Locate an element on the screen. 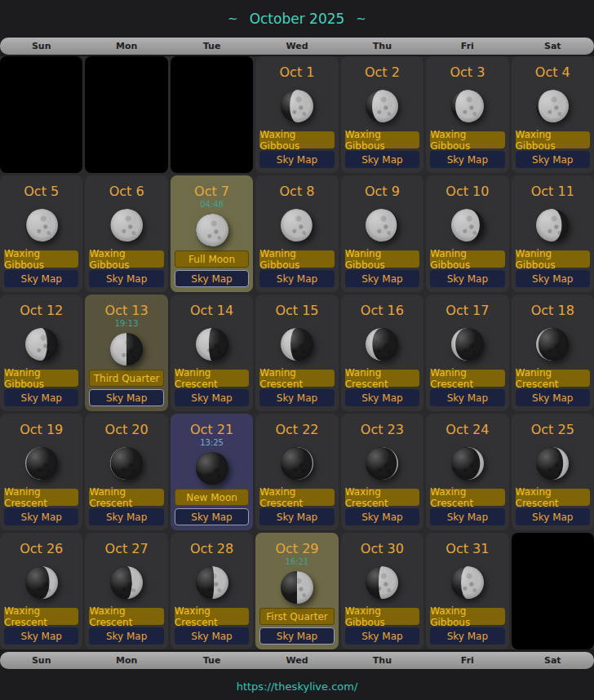 This screenshot has height=700, width=594. day-date: Oct 2 is located at coordinates (382, 73).